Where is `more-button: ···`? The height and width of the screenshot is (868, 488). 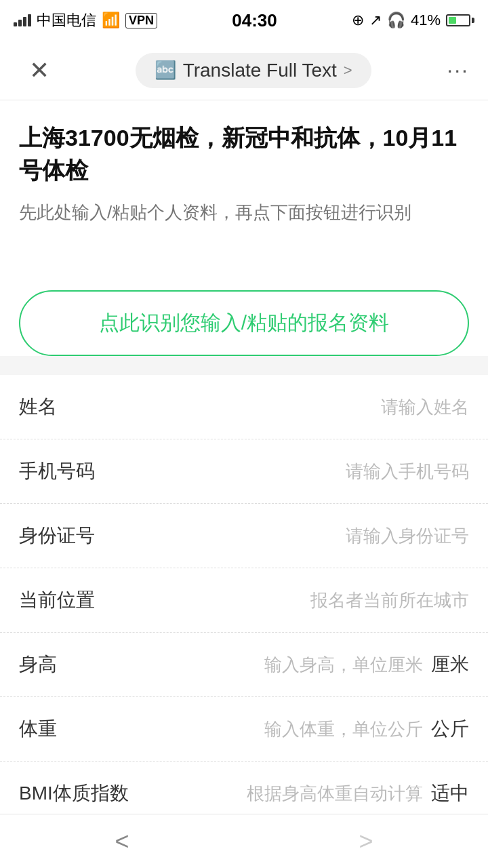 more-button: ··· is located at coordinates (458, 71).